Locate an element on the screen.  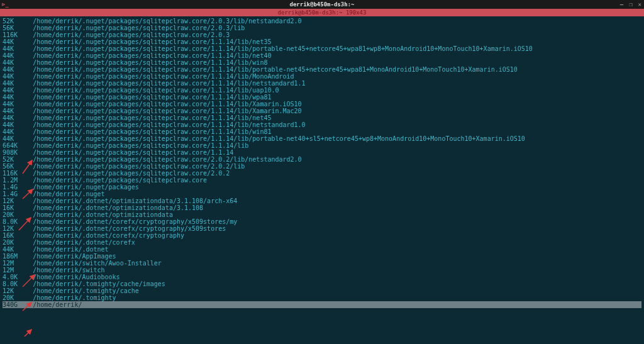
output-row: 664K /home/derrik/.nuget/packages/sqlite… is located at coordinates (322, 146).